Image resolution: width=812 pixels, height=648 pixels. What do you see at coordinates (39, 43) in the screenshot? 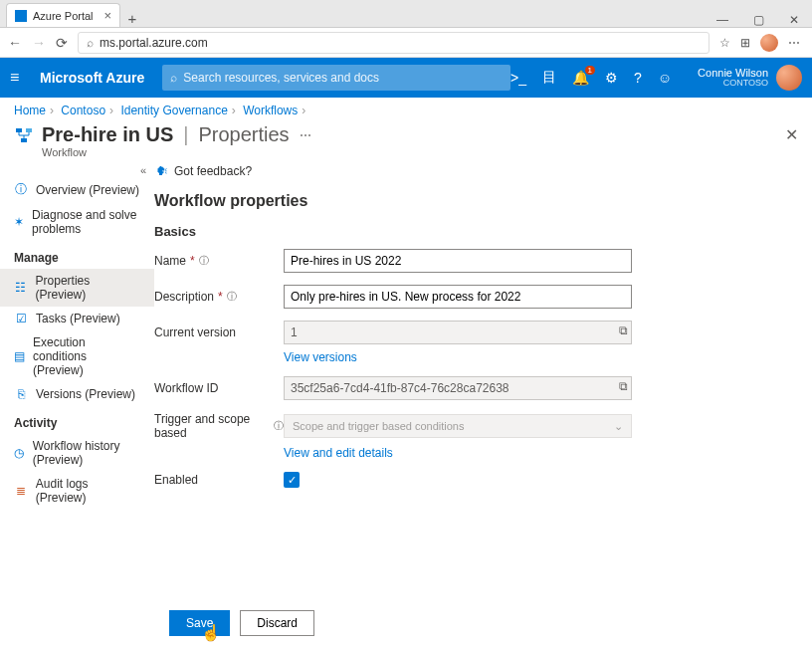
I see `forward-button: →` at bounding box center [39, 43].